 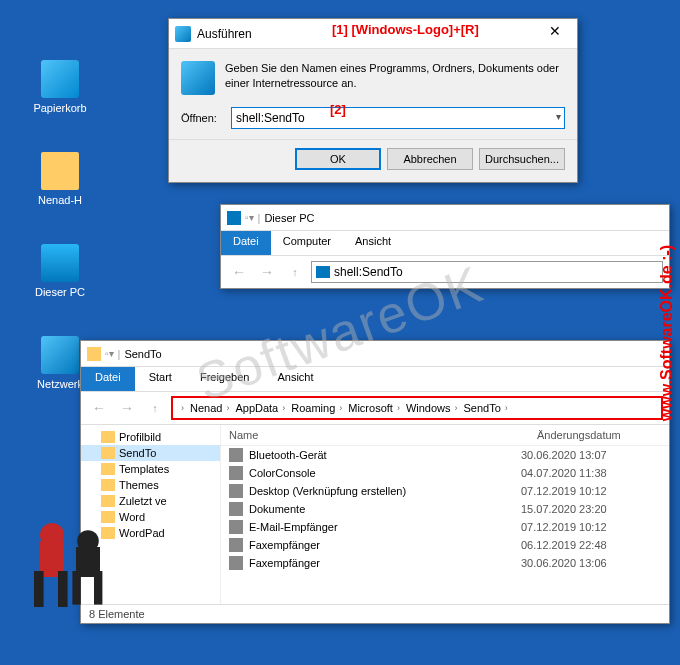 I want to click on file-row: Dokumente15.07.2020 23:20, so click(x=445, y=509).